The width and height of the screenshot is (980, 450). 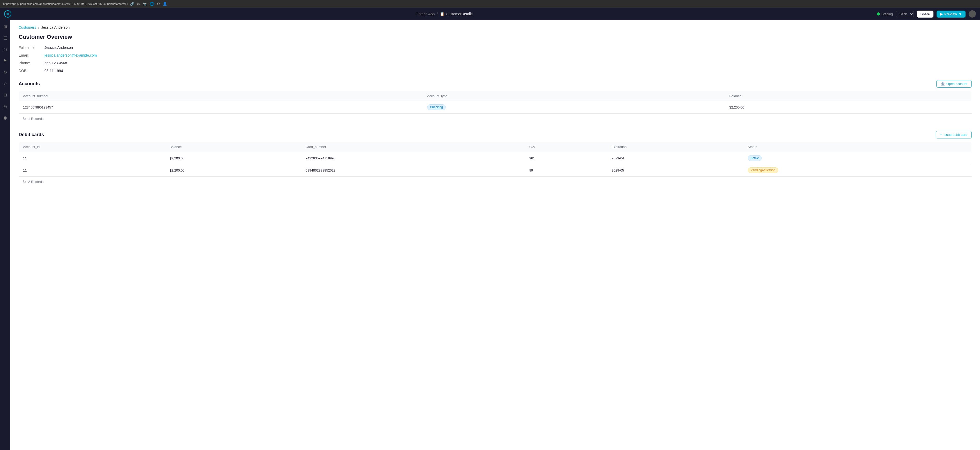 What do you see at coordinates (27, 27) in the screenshot?
I see `breadcrumb-customers-link: Customers` at bounding box center [27, 27].